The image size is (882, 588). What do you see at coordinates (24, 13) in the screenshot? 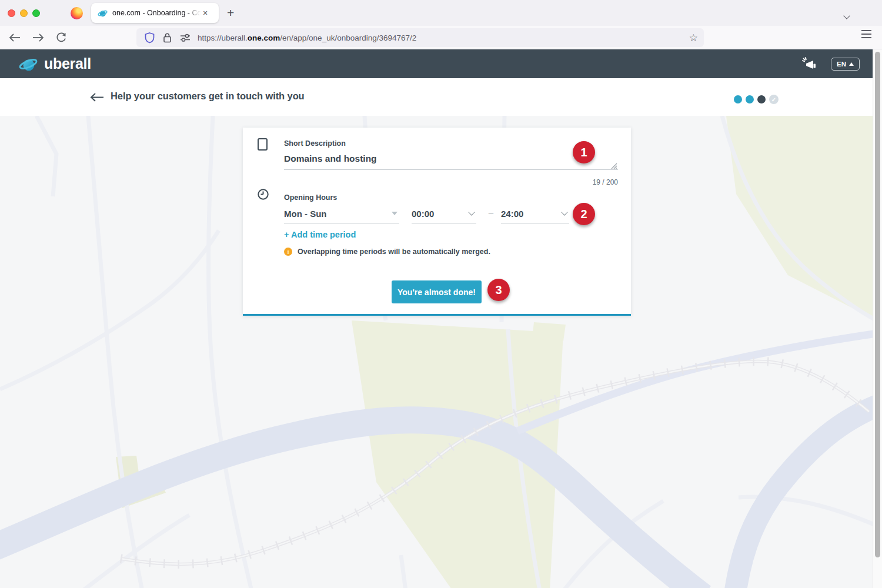
I see `window-minimize-button` at bounding box center [24, 13].